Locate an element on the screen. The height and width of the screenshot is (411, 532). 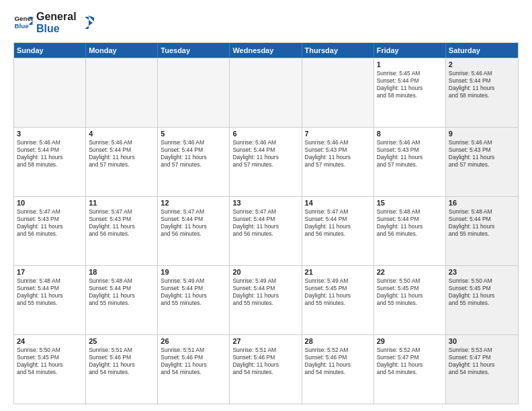
day-number: 8 is located at coordinates (410, 134).